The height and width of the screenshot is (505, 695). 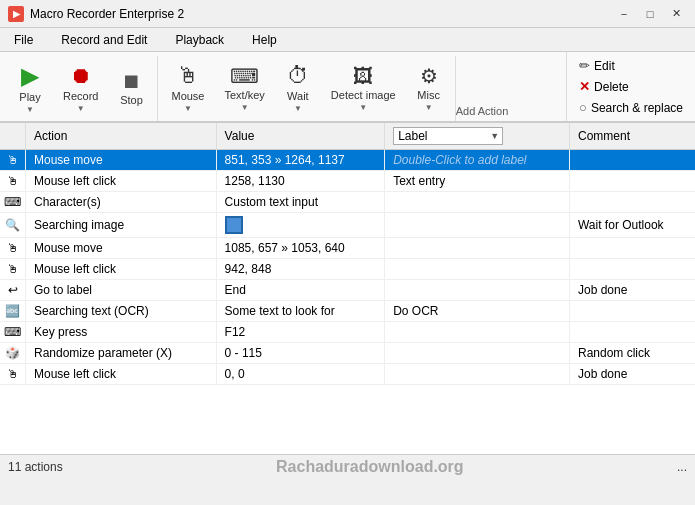 I want to click on table-row: 🖱Mouse move851, 353 » 1264, 1137Double-C…, so click(x=348, y=160).